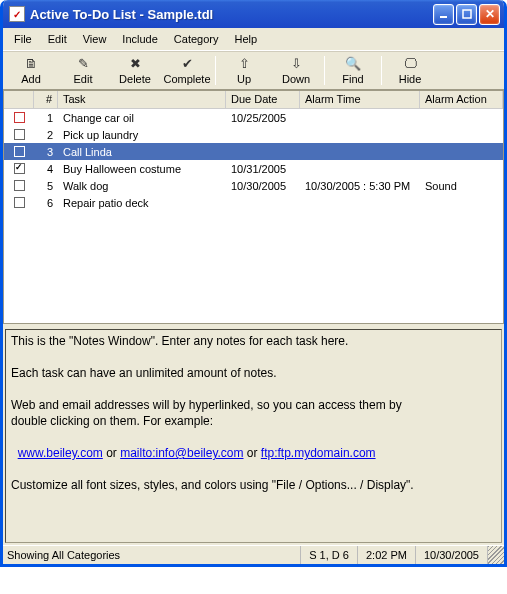  What do you see at coordinates (244, 63) in the screenshot?
I see `arrow-up-icon: ⇧` at bounding box center [244, 63].